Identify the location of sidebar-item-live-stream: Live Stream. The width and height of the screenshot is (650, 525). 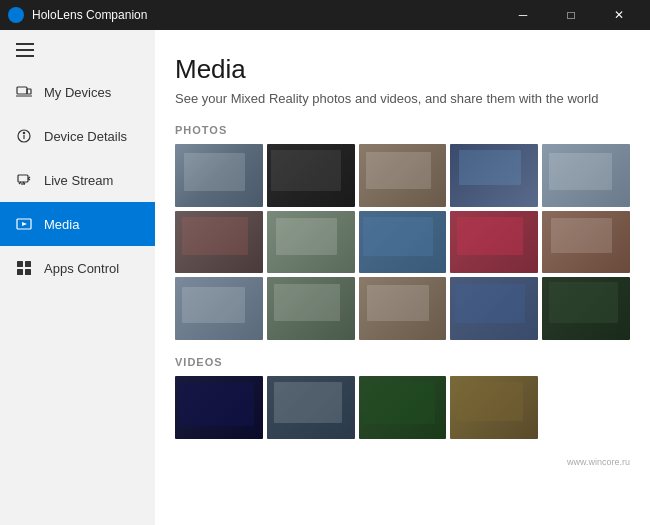
(78, 180).